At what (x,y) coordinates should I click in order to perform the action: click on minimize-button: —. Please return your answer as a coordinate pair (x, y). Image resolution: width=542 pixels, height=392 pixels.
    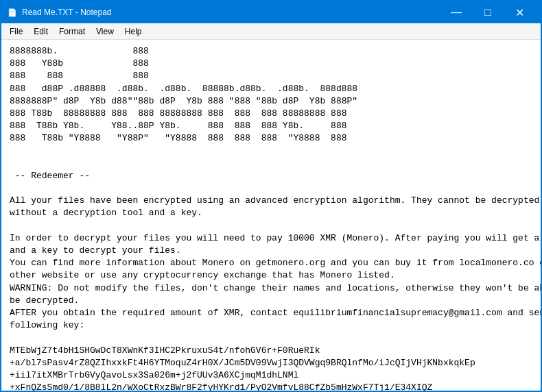
    Looking at the image, I should click on (456, 12).